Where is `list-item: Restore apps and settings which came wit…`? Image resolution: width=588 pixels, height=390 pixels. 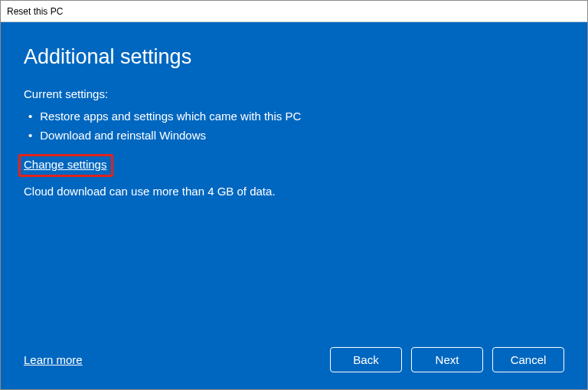
list-item: Restore apps and settings which came wit… is located at coordinates (294, 116).